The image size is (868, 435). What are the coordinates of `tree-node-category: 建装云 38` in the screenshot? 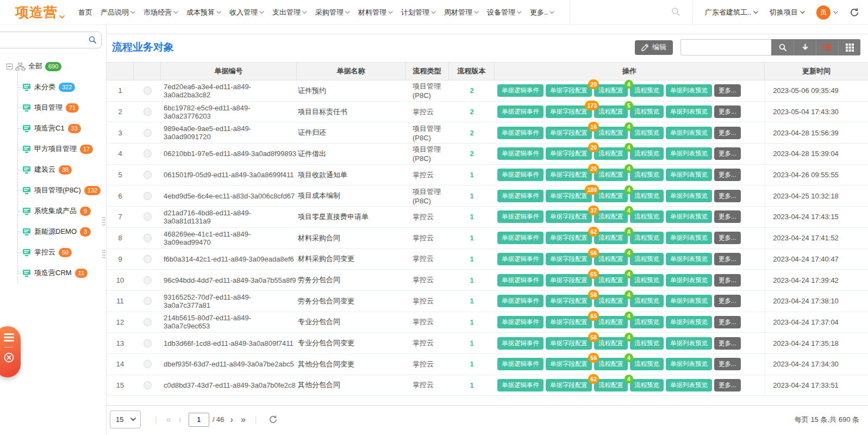 It's located at (62, 170).